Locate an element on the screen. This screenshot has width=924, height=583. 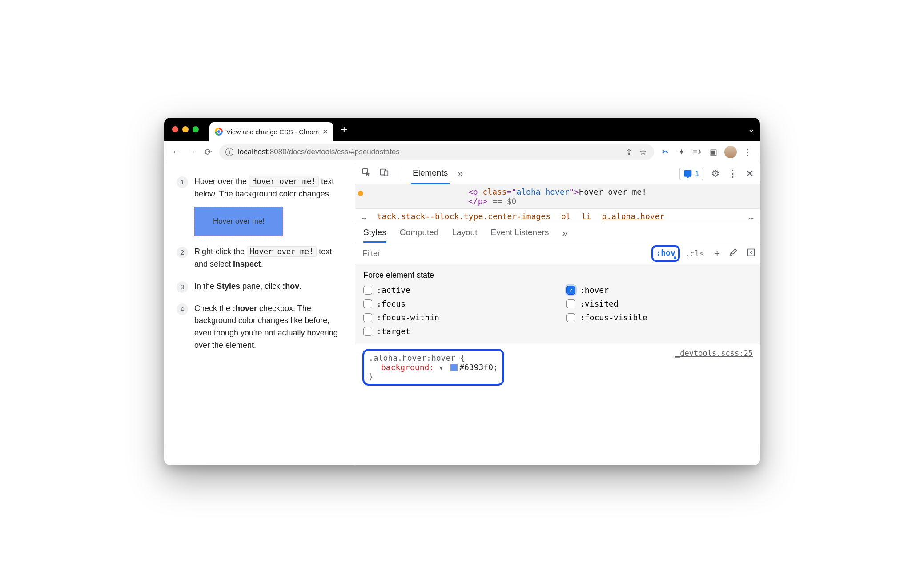
side-panel-icon: ▣ is located at coordinates (713, 152).